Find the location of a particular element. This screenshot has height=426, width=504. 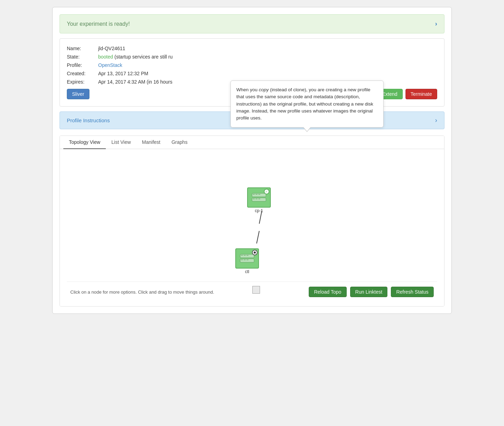

node-ctl-label: ctl is located at coordinates (247, 272).